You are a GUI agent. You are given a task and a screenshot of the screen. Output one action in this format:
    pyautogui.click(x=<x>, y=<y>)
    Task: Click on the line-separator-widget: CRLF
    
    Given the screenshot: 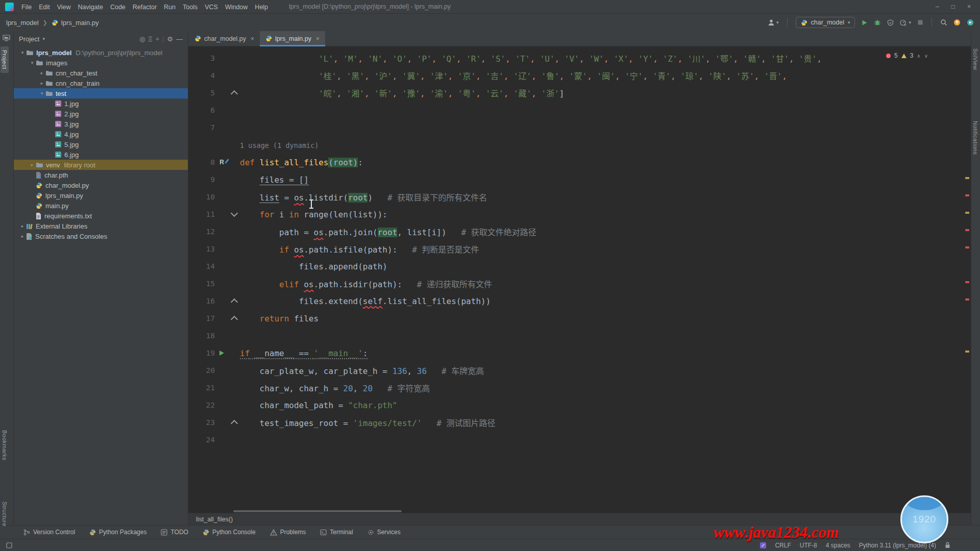 What is the action you would take?
    pyautogui.click(x=783, y=545)
    